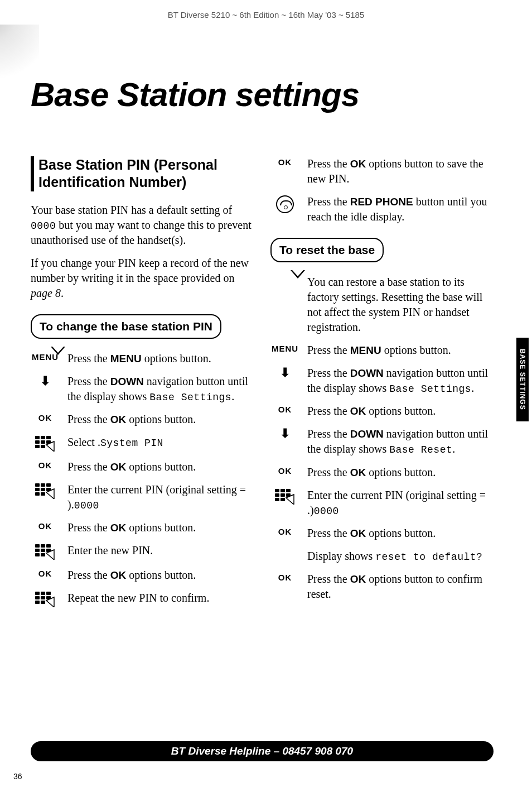 This screenshot has width=532, height=792. I want to click on step-text: Enter the current PIN (original setting …, so click(161, 497).